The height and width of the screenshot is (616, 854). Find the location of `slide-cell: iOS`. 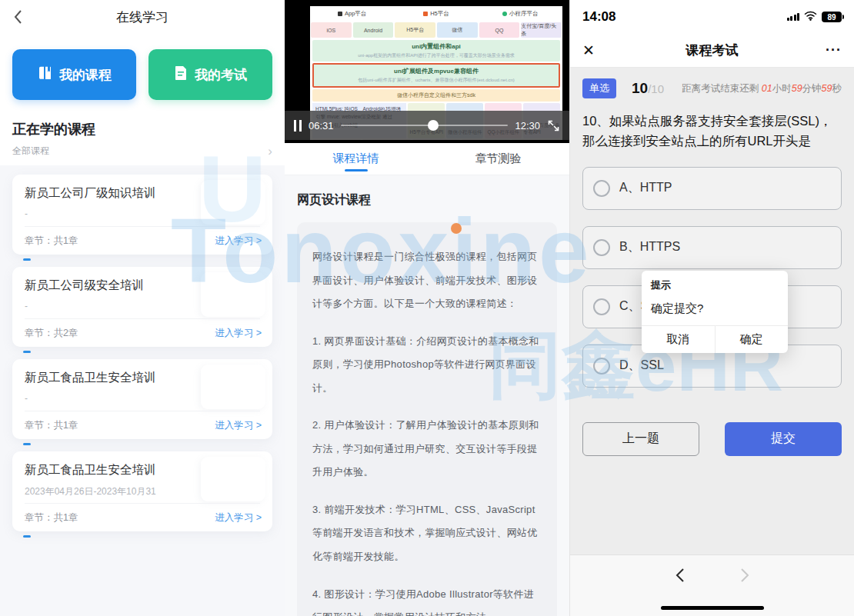

slide-cell: iOS is located at coordinates (331, 30).